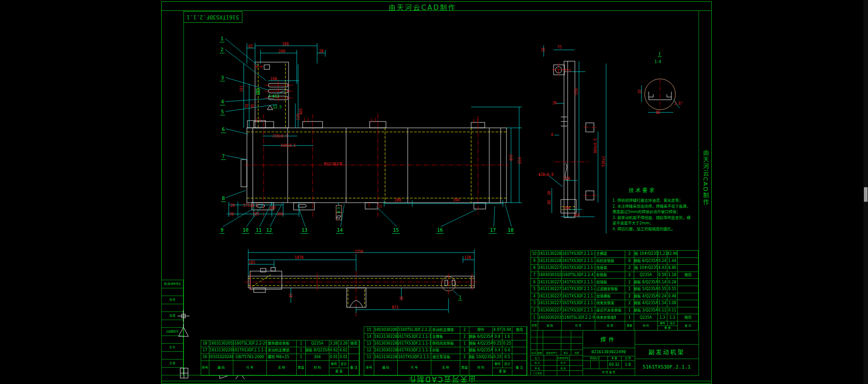  Describe the element at coordinates (672, 311) in the screenshot. I see `bom-cell: 0.11` at that location.